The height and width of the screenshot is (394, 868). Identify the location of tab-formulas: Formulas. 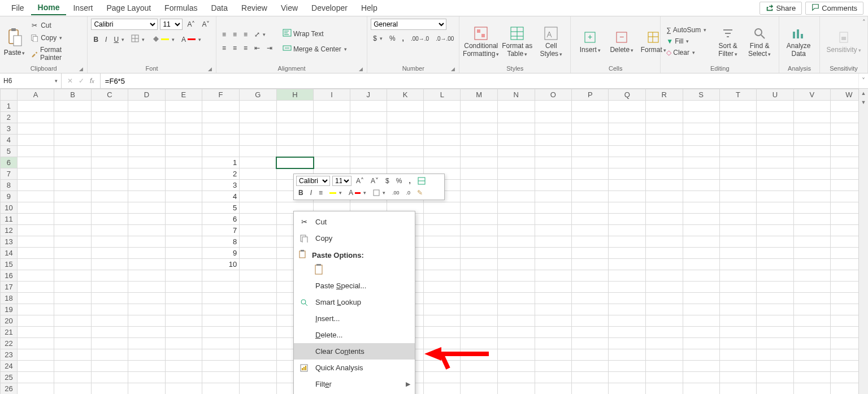
(181, 8).